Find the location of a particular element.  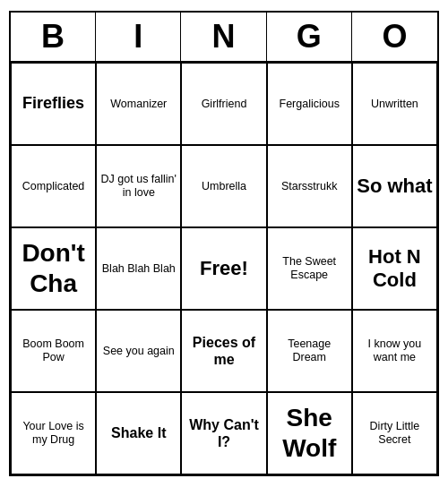

bingo-cell-17: Pieces of me is located at coordinates (224, 351).